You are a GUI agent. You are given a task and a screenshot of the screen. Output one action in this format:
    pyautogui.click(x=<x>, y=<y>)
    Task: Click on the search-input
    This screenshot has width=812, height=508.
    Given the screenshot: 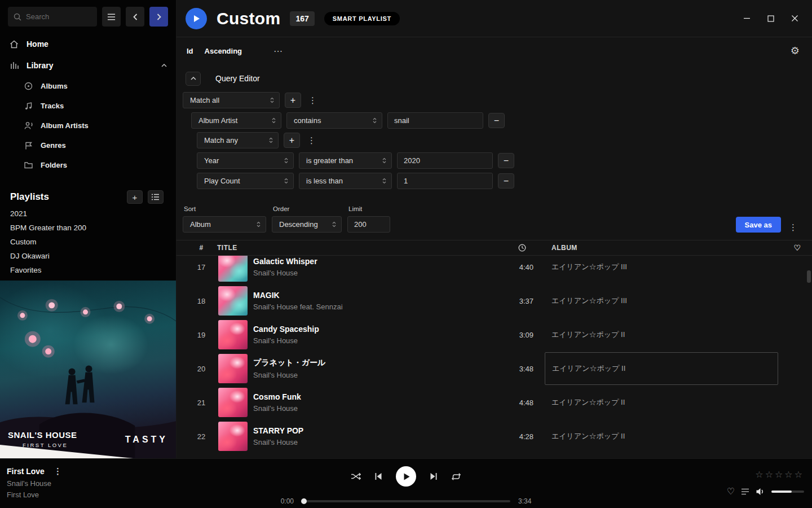 What is the action you would take?
    pyautogui.click(x=59, y=17)
    